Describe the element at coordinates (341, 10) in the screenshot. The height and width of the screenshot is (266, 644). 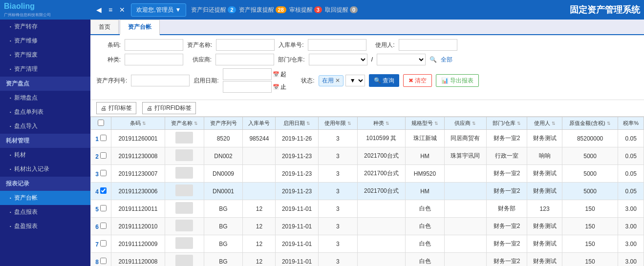
I see `alert-recall: 取回提醒 0` at that location.